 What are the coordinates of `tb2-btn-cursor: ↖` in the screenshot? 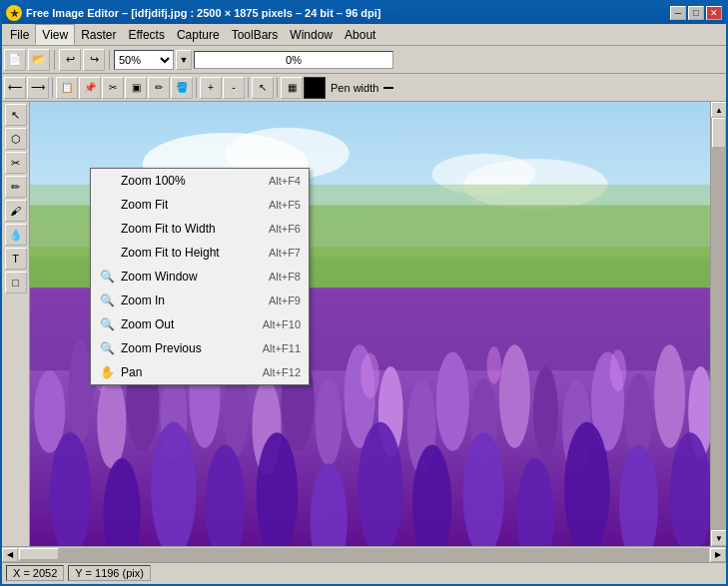 It's located at (263, 88).